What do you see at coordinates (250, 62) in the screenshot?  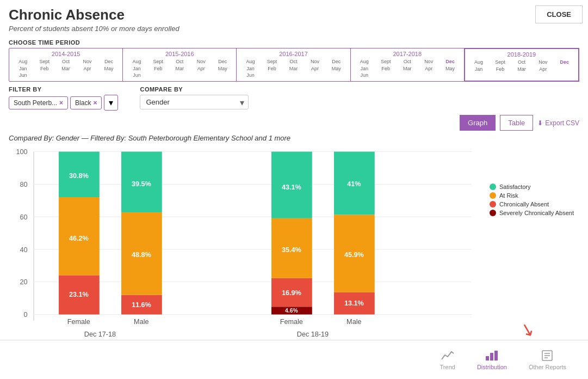 I see `month-label: Aug` at bounding box center [250, 62].